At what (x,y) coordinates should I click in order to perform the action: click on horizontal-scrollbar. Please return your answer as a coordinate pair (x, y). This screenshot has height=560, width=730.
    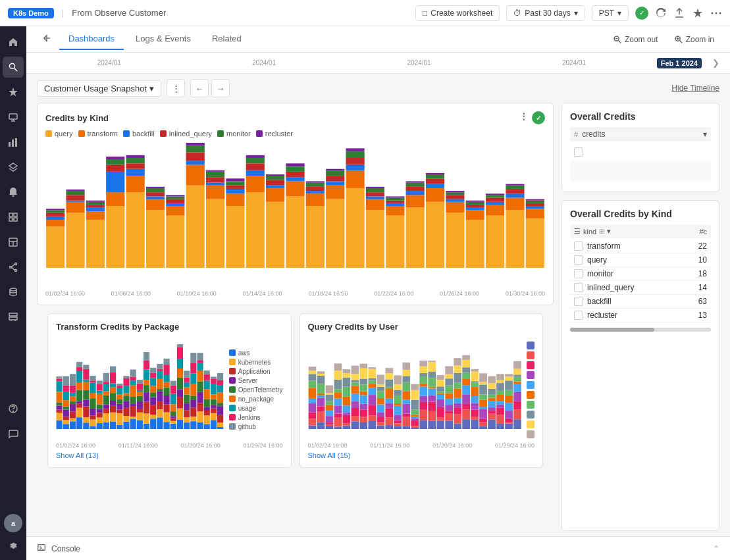
    Looking at the image, I should click on (640, 330).